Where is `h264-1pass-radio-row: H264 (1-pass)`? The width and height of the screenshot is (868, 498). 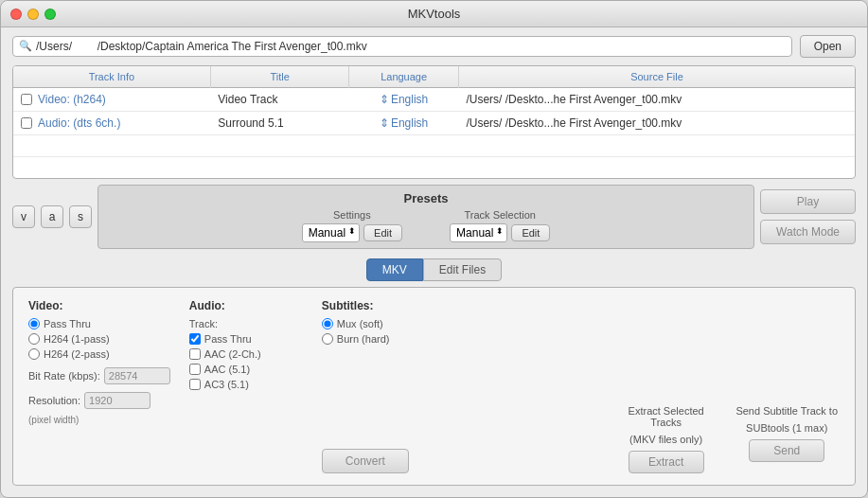 h264-1pass-radio-row: H264 (1-pass) is located at coordinates (99, 339).